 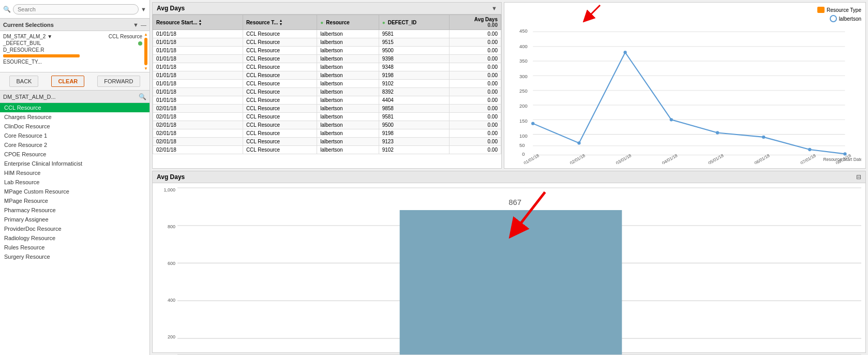 What do you see at coordinates (414, 125) in the screenshot?
I see `cell-defect: 9500` at bounding box center [414, 125].